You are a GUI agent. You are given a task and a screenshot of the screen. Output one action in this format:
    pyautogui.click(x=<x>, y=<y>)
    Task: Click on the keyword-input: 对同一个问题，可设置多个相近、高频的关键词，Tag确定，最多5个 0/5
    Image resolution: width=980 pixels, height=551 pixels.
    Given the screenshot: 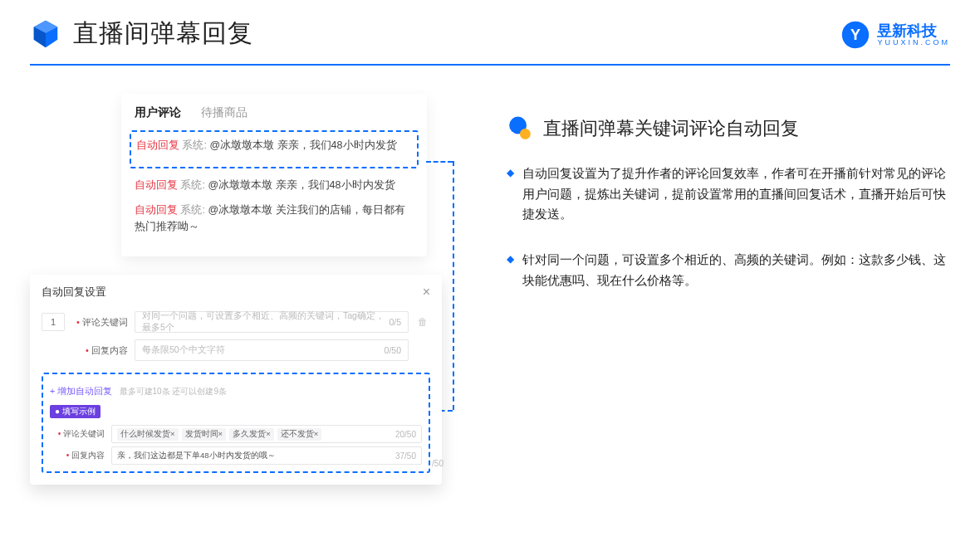 What is the action you would take?
    pyautogui.click(x=272, y=322)
    